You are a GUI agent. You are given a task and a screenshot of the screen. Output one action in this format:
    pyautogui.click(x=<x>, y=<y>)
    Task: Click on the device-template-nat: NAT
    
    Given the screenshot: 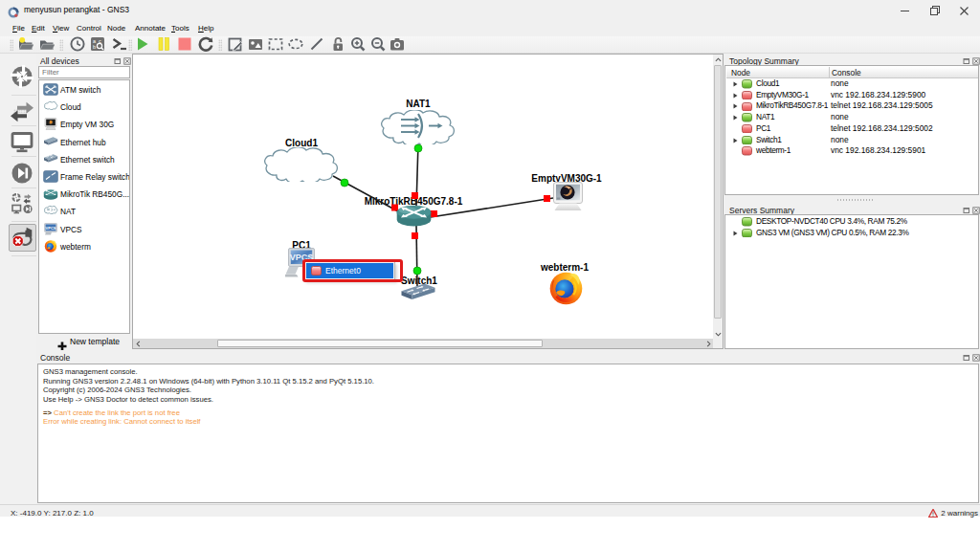 What is the action you would take?
    pyautogui.click(x=84, y=211)
    